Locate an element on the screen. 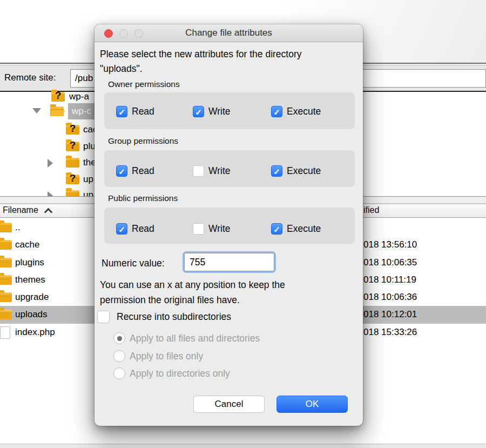 This screenshot has height=448, width=486. owner-write-checkbox is located at coordinates (199, 111).